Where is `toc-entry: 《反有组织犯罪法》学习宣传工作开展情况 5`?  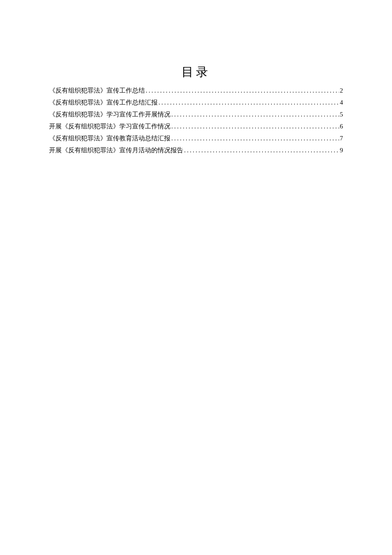 toc-entry: 《反有组织犯罪法》学习宣传工作开展情况 5 is located at coordinates (196, 114).